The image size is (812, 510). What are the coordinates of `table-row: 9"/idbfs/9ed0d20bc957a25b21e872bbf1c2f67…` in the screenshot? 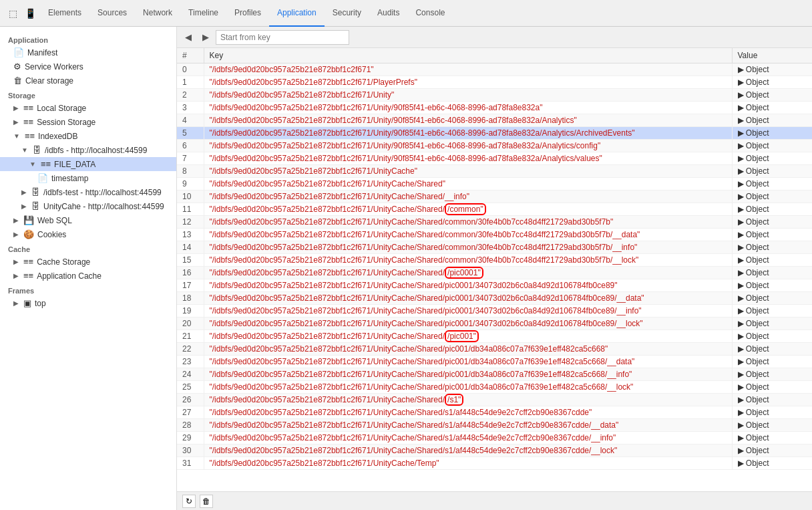 It's located at (494, 184).